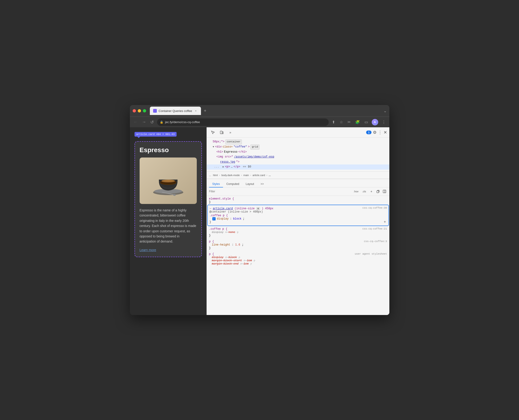 The image size is (519, 420). What do you see at coordinates (378, 192) in the screenshot?
I see `filter-icons: +` at bounding box center [378, 192].